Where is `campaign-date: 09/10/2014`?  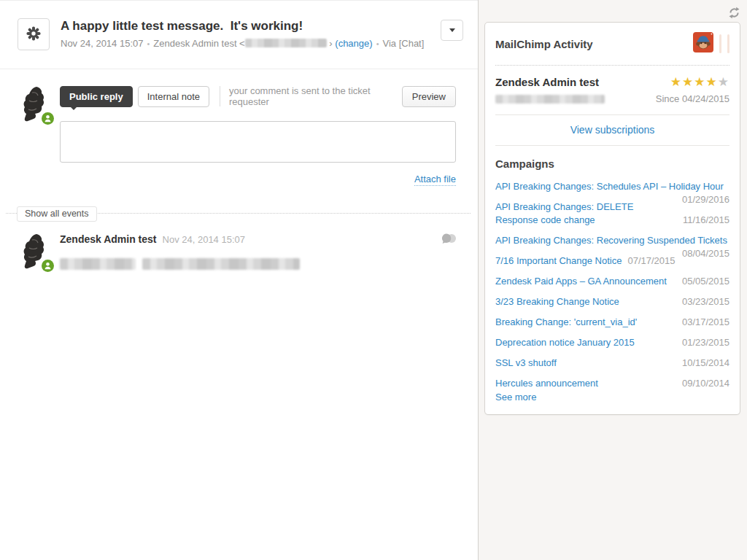 campaign-date: 09/10/2014 is located at coordinates (706, 384).